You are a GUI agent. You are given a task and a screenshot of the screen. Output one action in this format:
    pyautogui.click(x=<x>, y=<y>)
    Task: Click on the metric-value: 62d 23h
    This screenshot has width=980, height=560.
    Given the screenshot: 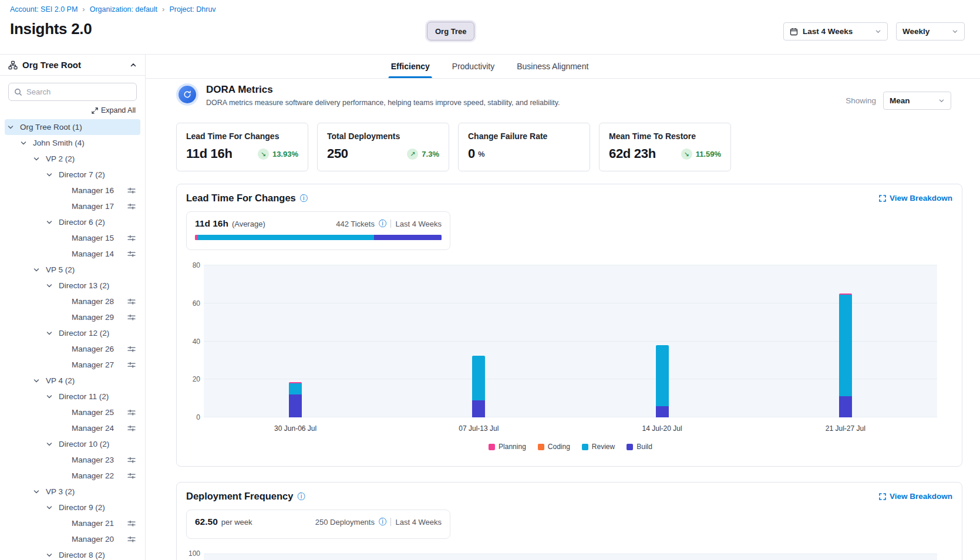 What is the action you would take?
    pyautogui.click(x=632, y=154)
    